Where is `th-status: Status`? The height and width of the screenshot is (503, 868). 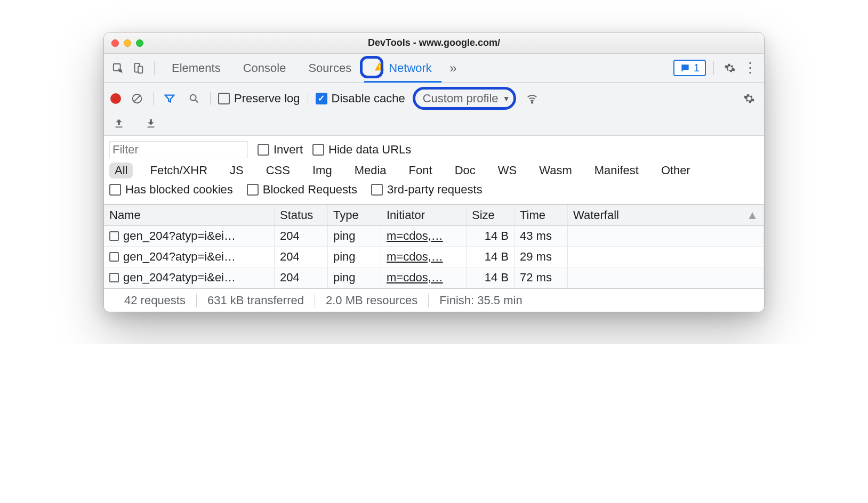 th-status: Status is located at coordinates (301, 215).